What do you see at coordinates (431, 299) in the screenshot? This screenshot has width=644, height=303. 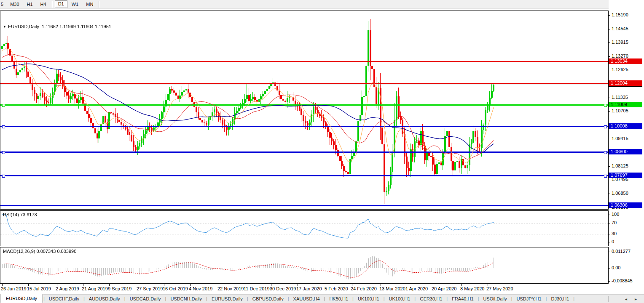 I see `tab-ger30-h1: GER30,H1` at bounding box center [431, 299].